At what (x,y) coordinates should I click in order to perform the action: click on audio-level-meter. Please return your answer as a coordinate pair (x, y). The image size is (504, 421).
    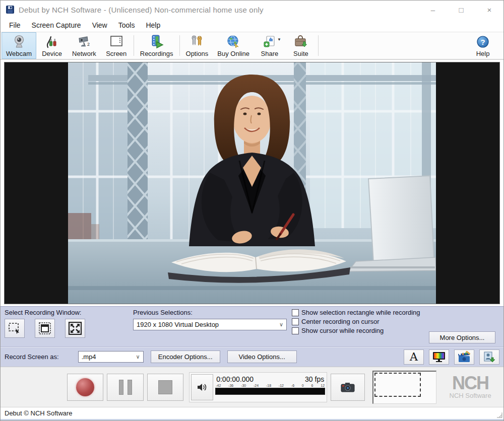
    Looking at the image, I should click on (270, 391).